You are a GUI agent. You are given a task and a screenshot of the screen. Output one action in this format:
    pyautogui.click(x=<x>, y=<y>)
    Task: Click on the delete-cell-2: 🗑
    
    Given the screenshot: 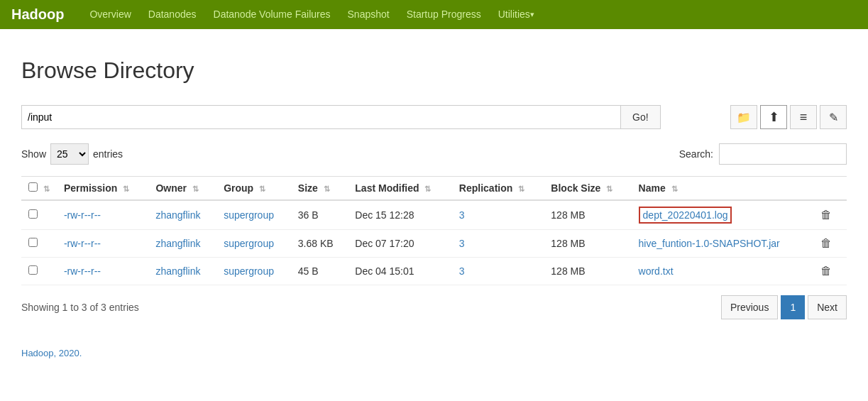 What is the action you would take?
    pyautogui.click(x=829, y=271)
    